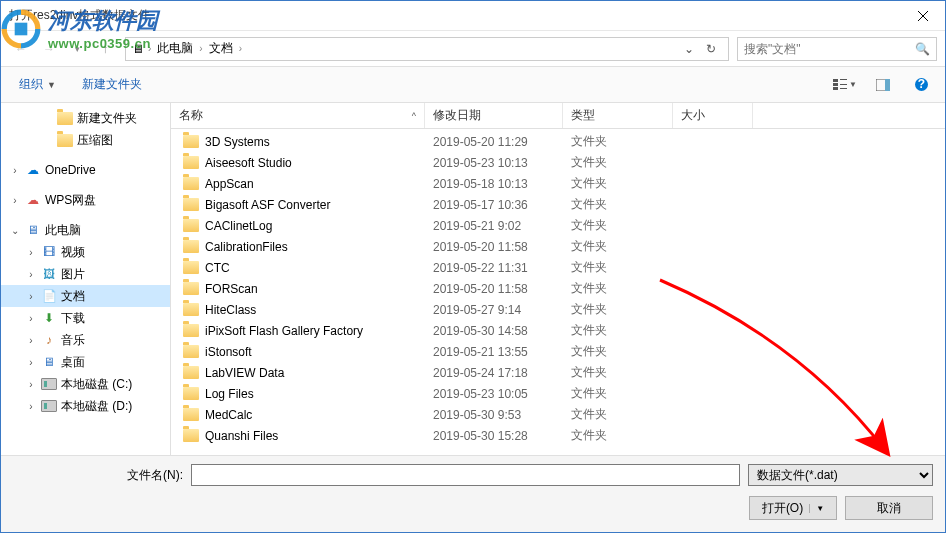 This screenshot has height=533, width=946. I want to click on tree-label: 本地磁盘 (C:), so click(96, 384).